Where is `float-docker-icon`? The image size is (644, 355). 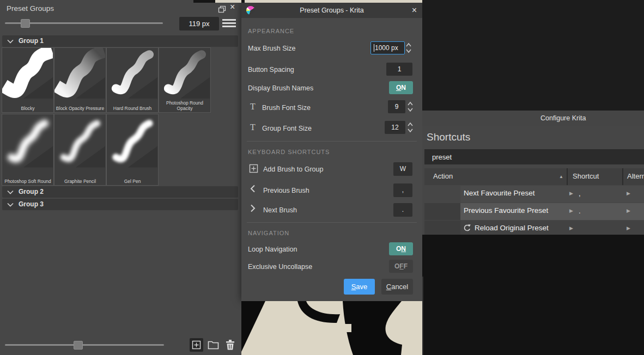 float-docker-icon is located at coordinates (222, 9).